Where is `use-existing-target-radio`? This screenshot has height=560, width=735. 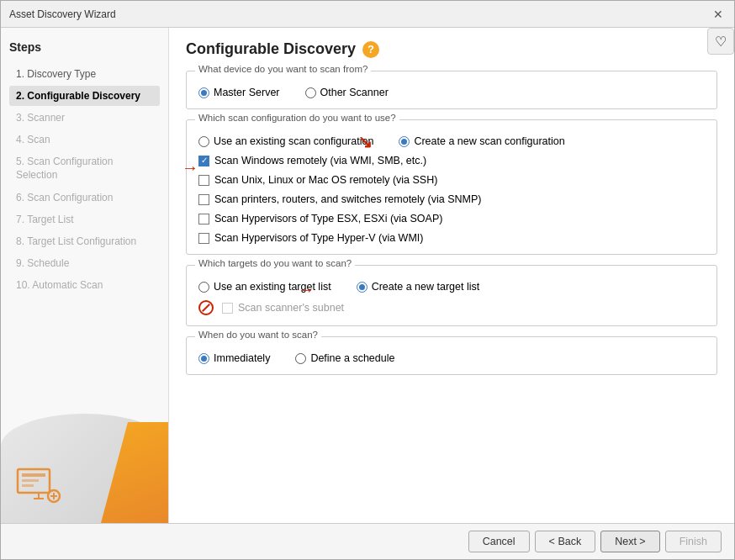 use-existing-target-radio is located at coordinates (204, 288).